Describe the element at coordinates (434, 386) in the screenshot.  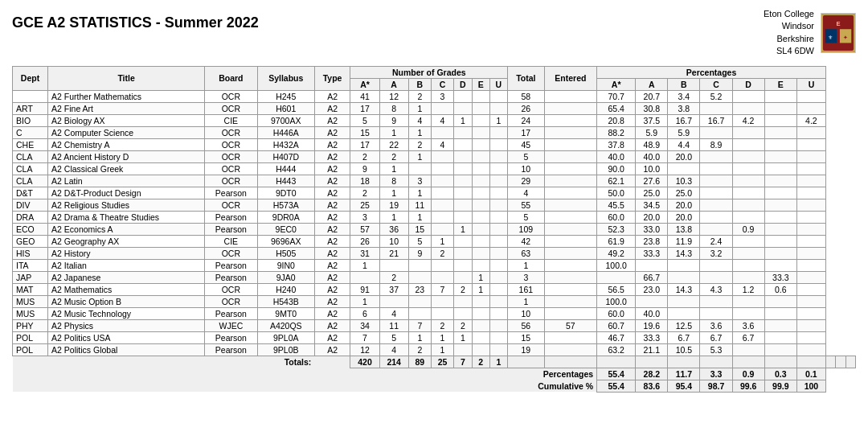
I see `cumulative-row: Cumulative %55.483.695.498.799.699.9100` at that location.